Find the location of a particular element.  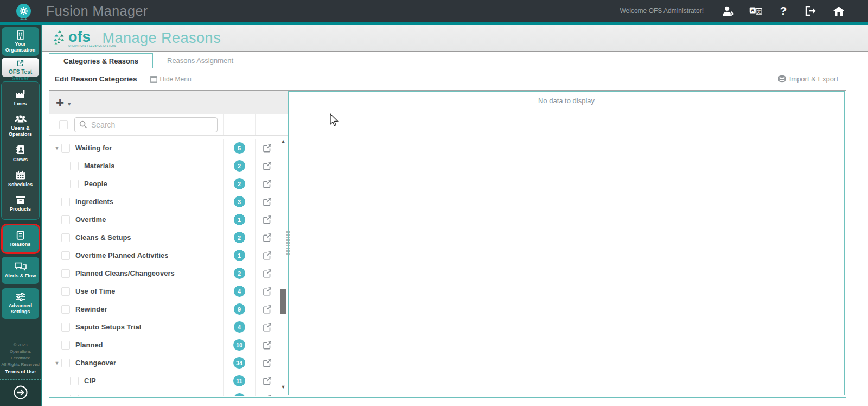

row-label: Saputo Setups Trial is located at coordinates (108, 327).